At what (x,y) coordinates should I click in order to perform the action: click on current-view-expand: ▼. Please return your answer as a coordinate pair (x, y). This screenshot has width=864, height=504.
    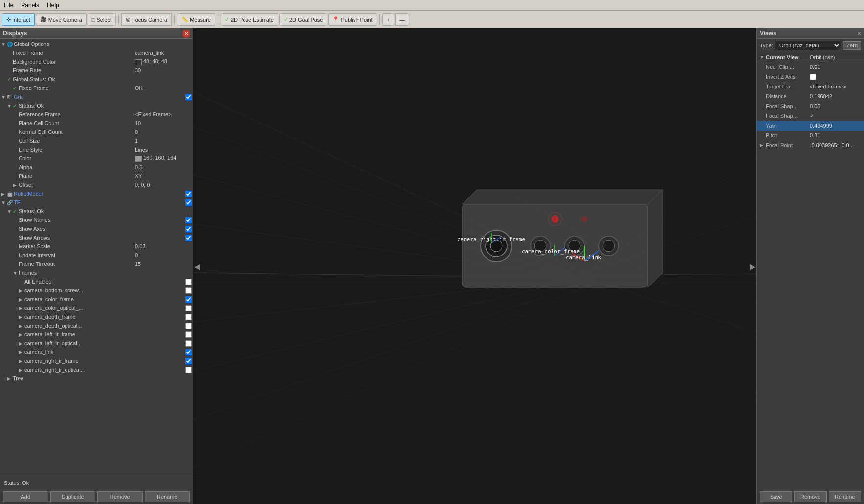
    Looking at the image, I should click on (763, 57).